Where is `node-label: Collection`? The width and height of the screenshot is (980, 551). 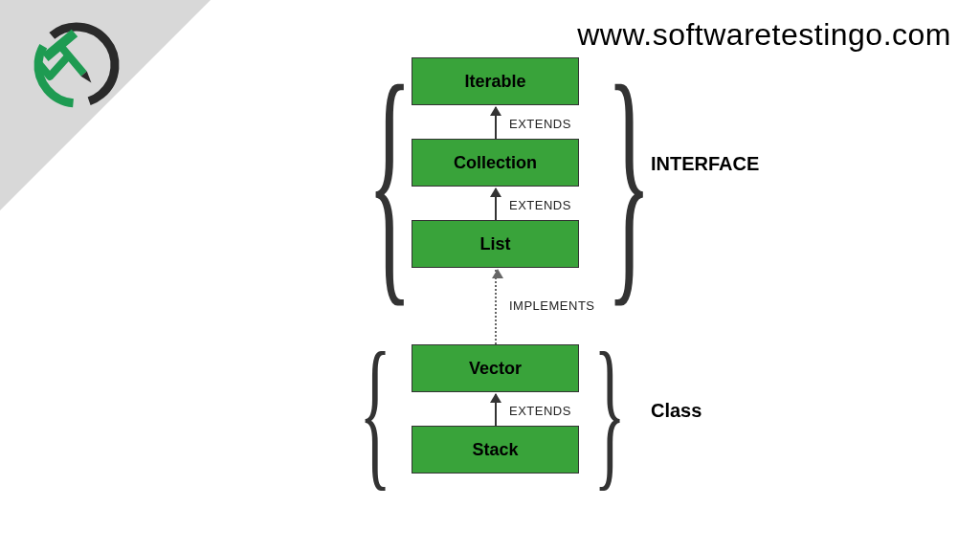
node-label: Collection is located at coordinates (496, 163).